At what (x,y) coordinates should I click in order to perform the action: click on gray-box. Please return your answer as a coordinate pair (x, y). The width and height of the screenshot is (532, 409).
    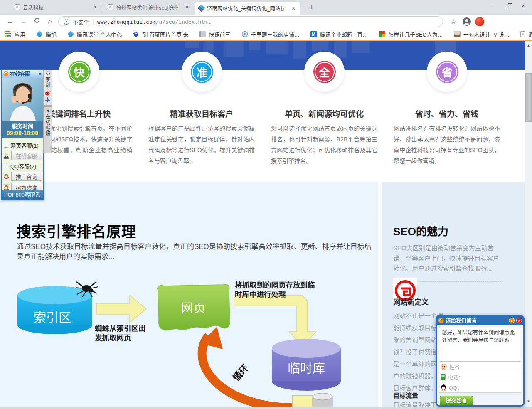
    Looking at the image, I should click on (323, 400).